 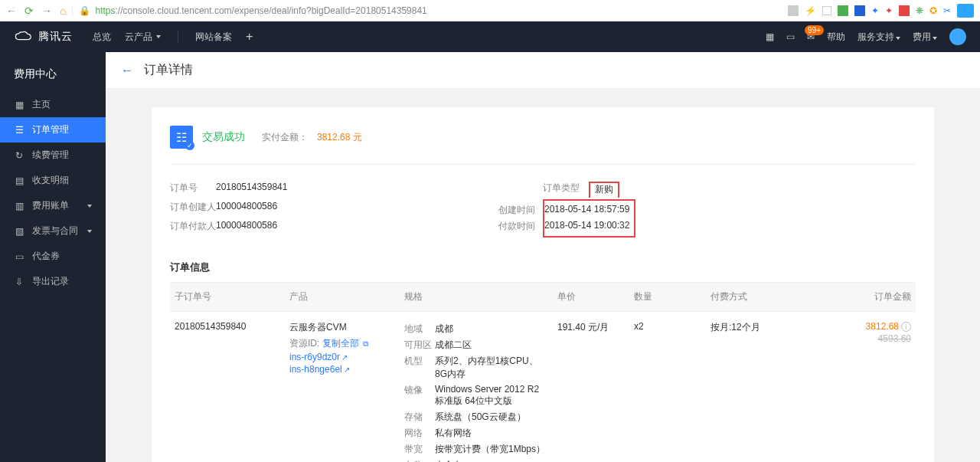 I want to click on message-badge: 99+, so click(x=815, y=31).